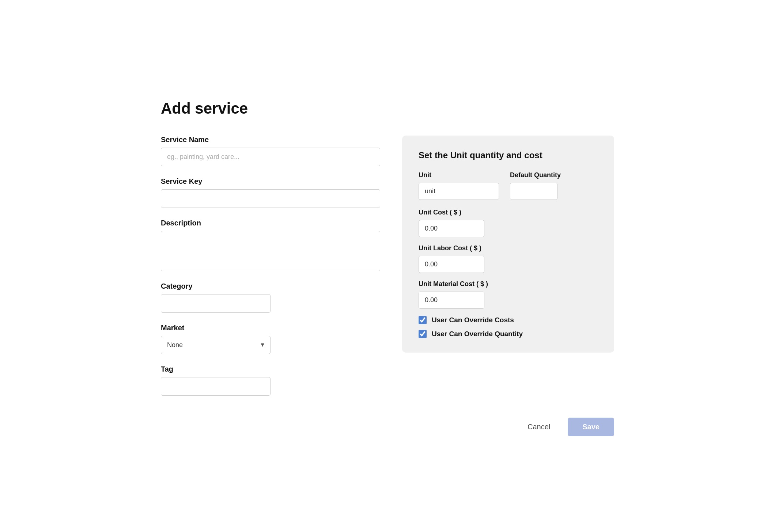 The image size is (775, 532). I want to click on footer: Cancel Save, so click(388, 427).